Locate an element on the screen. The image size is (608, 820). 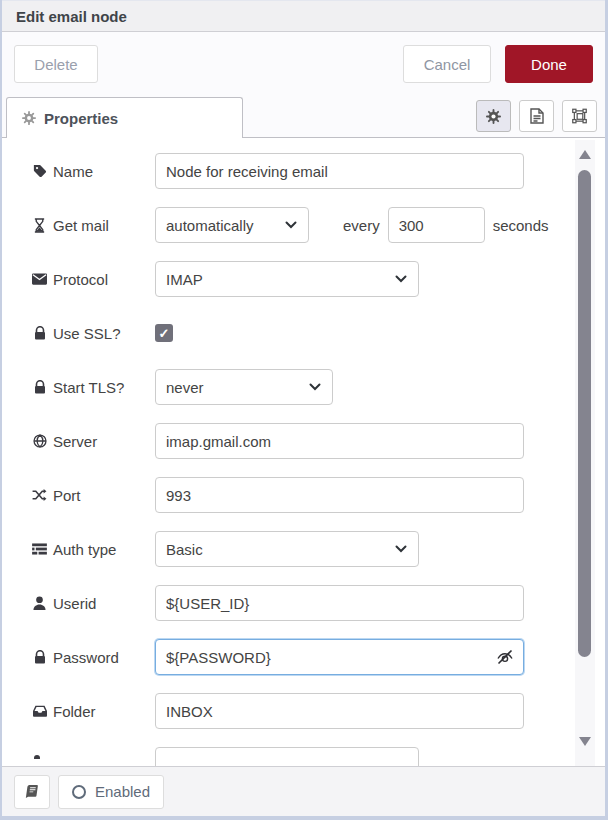
form-row-start-tls: Start TLS? never is located at coordinates (318, 387).